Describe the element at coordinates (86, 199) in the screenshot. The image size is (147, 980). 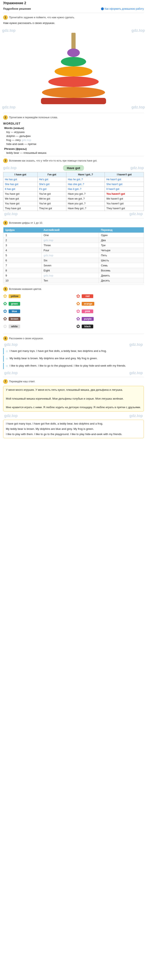
I see `cell-have-we-got: Have we got..?` at that location.